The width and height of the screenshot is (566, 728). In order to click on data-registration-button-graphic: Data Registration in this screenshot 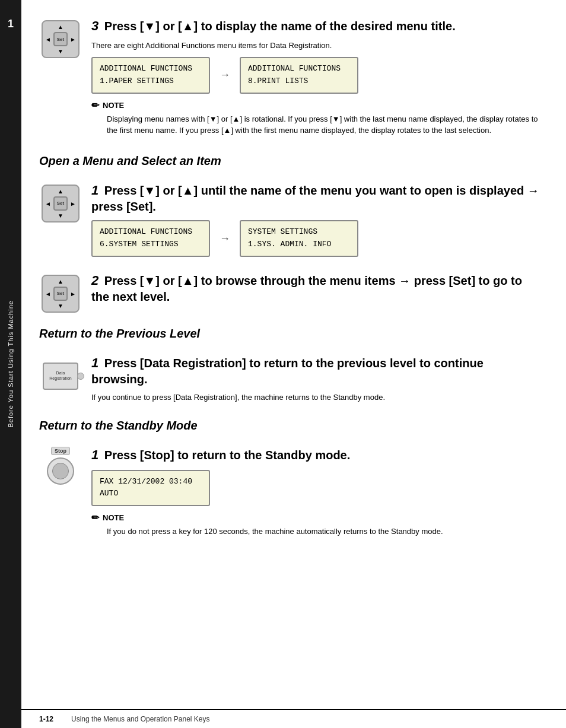, I will do `click(61, 376)`.